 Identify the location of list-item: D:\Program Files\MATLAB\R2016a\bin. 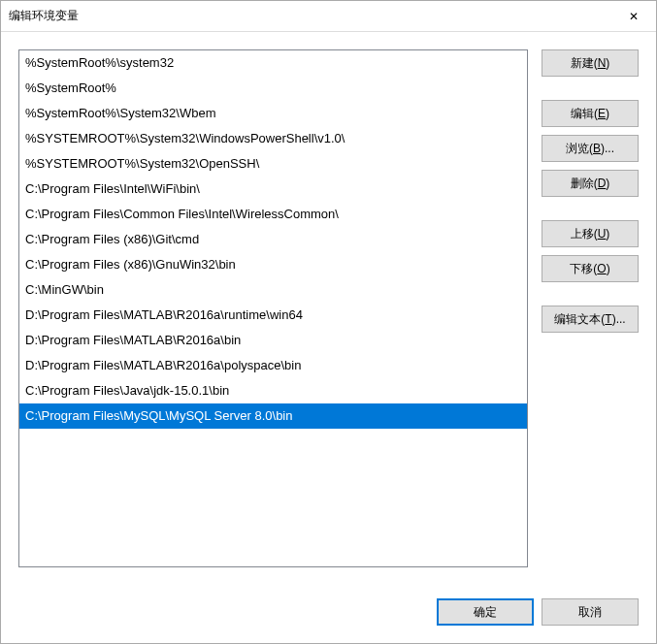
(274, 340).